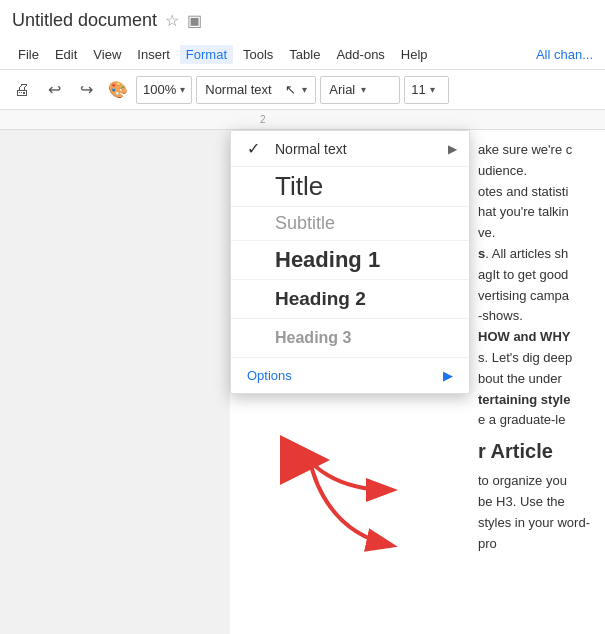  Describe the element at coordinates (118, 90) in the screenshot. I see `paint-format-icon: 🎨` at that location.